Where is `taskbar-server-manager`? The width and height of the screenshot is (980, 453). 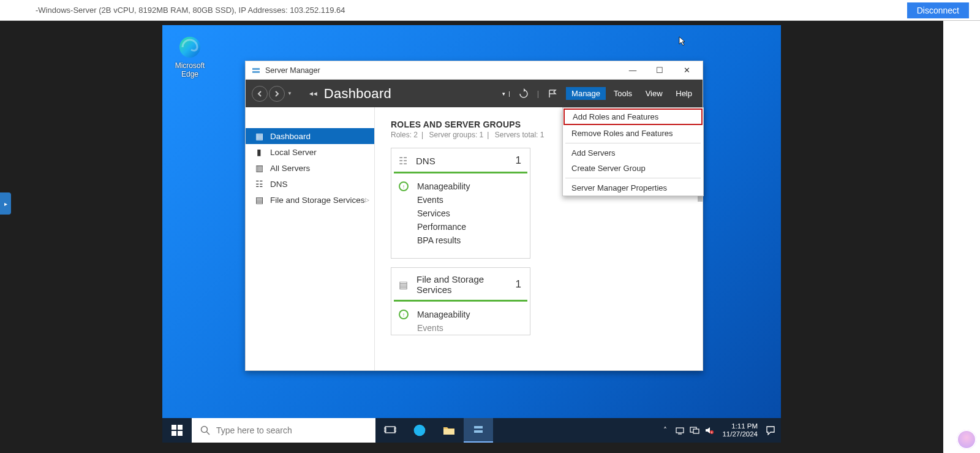
taskbar-server-manager is located at coordinates (478, 430).